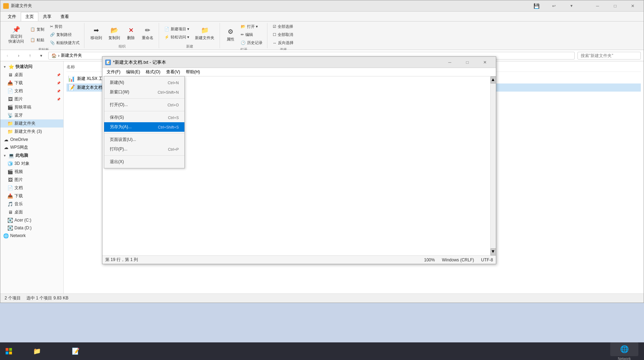 Image resolution: width=644 pixels, height=360 pixels. What do you see at coordinates (283, 43) in the screenshot?
I see `invert-selection-btn: ↔ 反向选择` at bounding box center [283, 43].